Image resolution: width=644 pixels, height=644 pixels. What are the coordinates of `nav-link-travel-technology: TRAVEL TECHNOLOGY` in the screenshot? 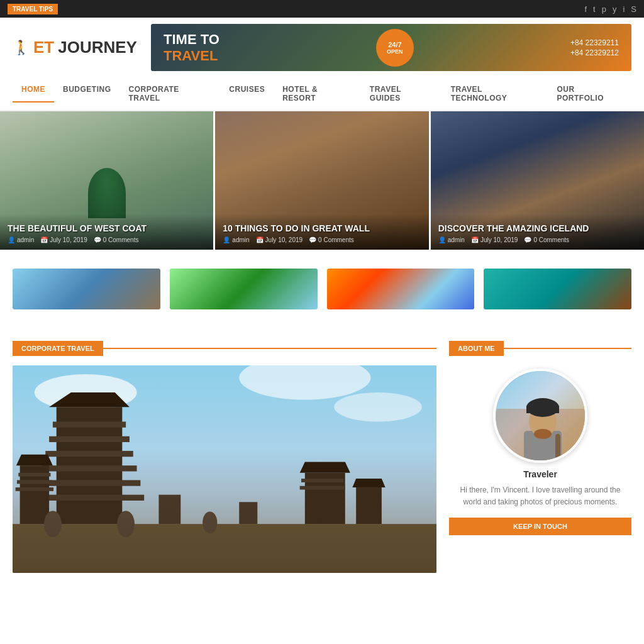 It's located at (496, 94).